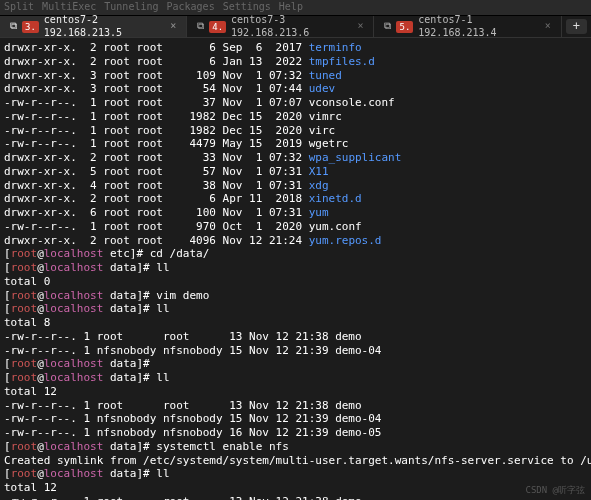 The width and height of the screenshot is (591, 500). I want to click on tab-number: 3., so click(30, 27).